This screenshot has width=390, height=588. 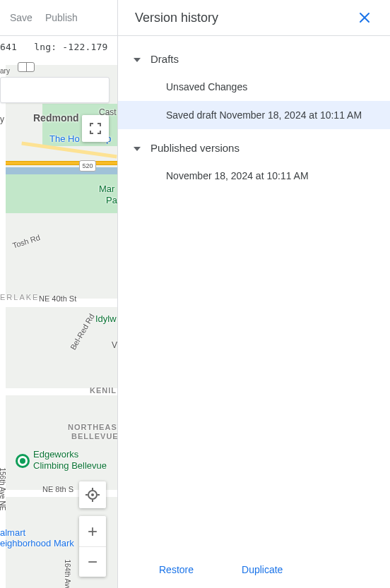 What do you see at coordinates (95, 128) in the screenshot?
I see `fullscreen-icon` at bounding box center [95, 128].